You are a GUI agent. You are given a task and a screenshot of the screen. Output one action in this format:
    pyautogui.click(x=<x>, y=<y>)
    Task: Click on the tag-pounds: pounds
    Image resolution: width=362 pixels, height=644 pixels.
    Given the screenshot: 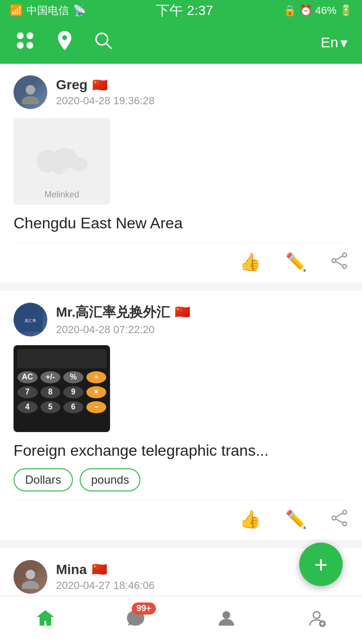 What is the action you would take?
    pyautogui.click(x=110, y=480)
    